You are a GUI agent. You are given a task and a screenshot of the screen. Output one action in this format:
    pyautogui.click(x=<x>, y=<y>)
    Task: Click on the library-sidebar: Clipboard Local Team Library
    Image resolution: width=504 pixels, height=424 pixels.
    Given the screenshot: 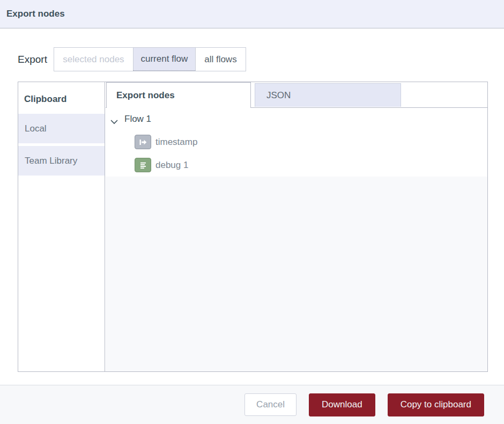 What is the action you would take?
    pyautogui.click(x=62, y=226)
    